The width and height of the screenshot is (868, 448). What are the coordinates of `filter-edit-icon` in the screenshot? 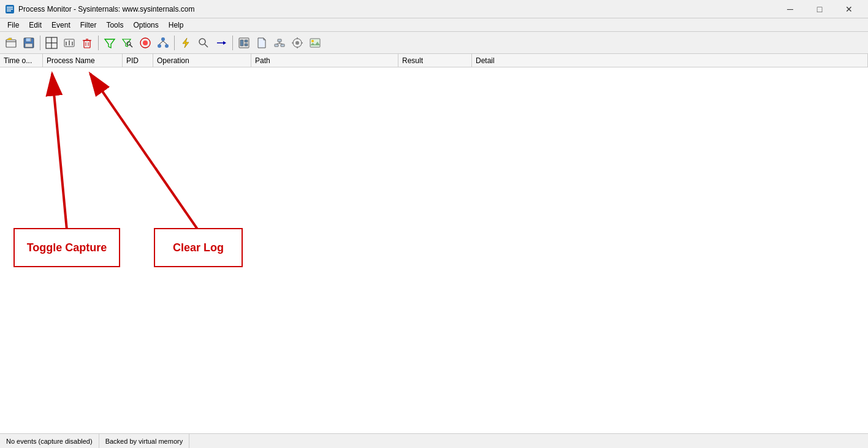 It's located at (128, 43).